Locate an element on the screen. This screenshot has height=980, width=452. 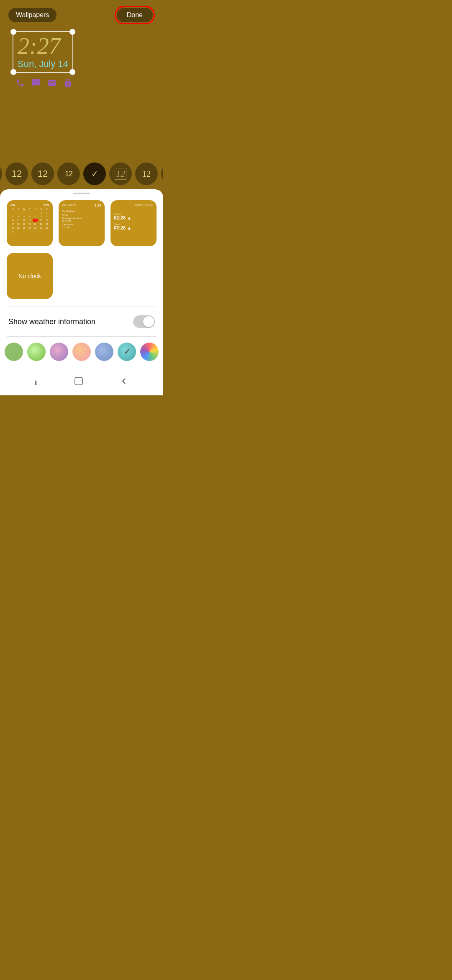
sheet-handle is located at coordinates (82, 193).